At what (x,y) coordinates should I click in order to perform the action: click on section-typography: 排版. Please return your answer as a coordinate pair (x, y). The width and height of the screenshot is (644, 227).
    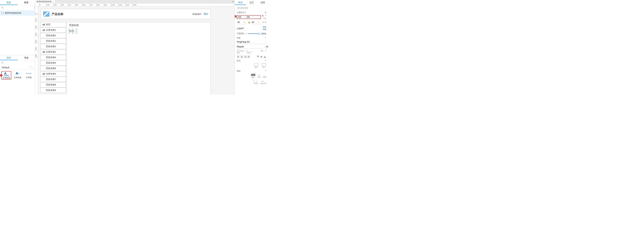
    Looking at the image, I should click on (238, 38).